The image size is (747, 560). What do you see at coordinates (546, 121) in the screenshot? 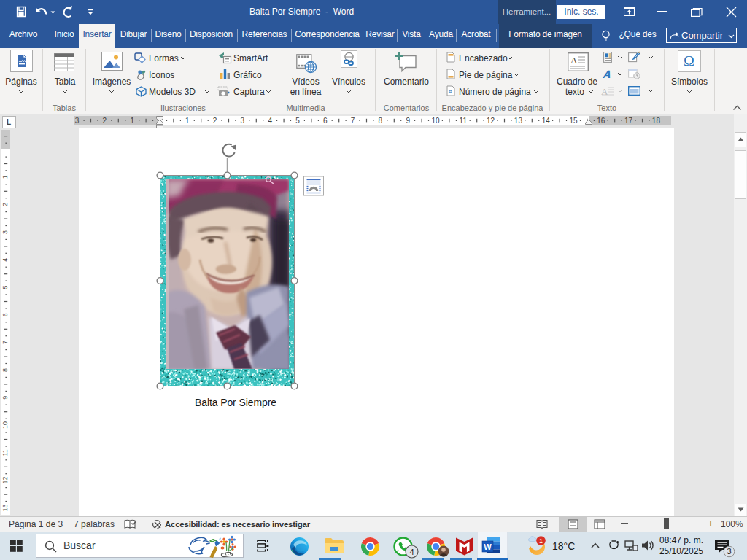
I see `svg-text: 14` at bounding box center [546, 121].